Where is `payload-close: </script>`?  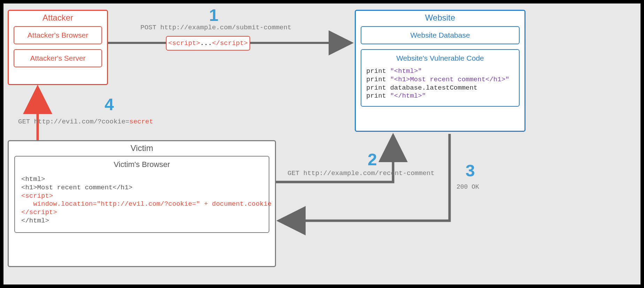 payload-close: </script> is located at coordinates (230, 43).